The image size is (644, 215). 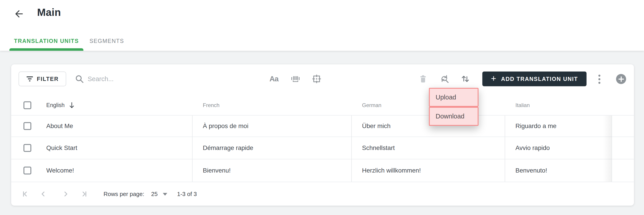 What do you see at coordinates (46, 41) in the screenshot?
I see `tab-translation-units: TRANSLATION UNITS` at bounding box center [46, 41].